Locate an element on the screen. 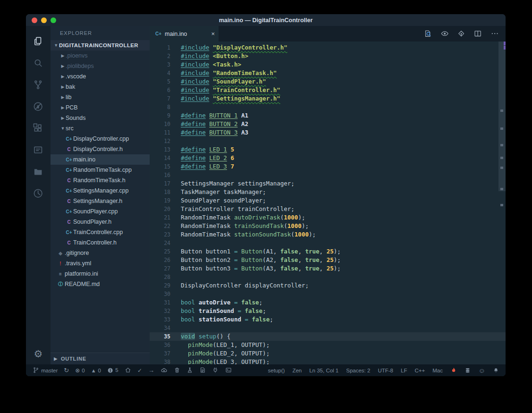 The width and height of the screenshot is (532, 413). code-line-21: 21RandomTimeTask autoDriveTask(1000); is located at coordinates (328, 218).